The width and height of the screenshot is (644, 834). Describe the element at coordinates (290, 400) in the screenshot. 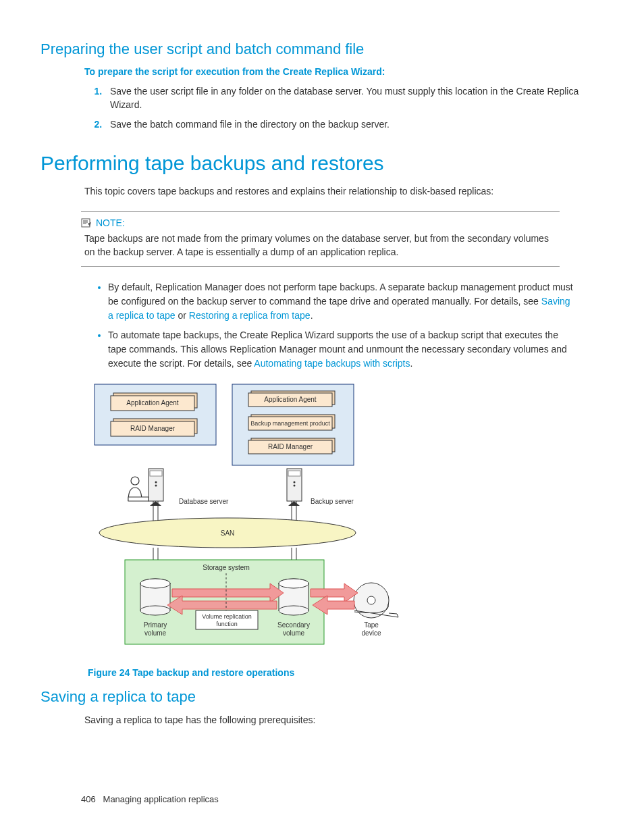

I see `fig-app-agent-right: Application Agent` at that location.